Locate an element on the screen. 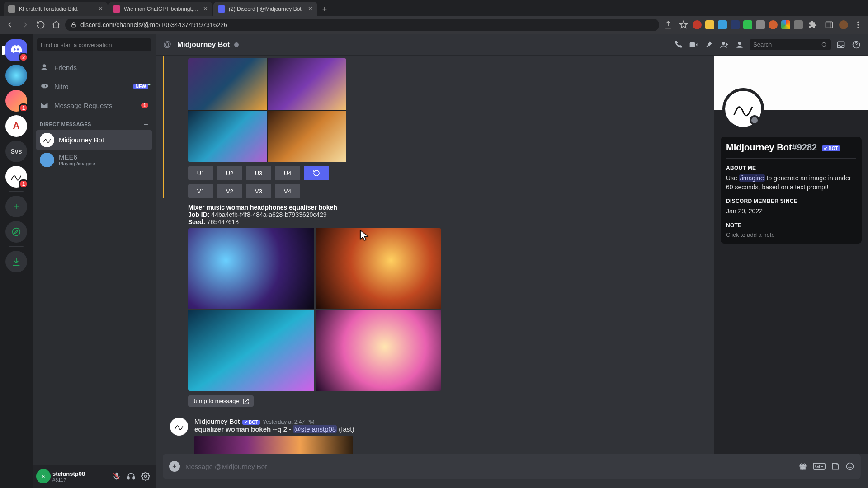 The image size is (868, 488). help-button is located at coordinates (856, 45).